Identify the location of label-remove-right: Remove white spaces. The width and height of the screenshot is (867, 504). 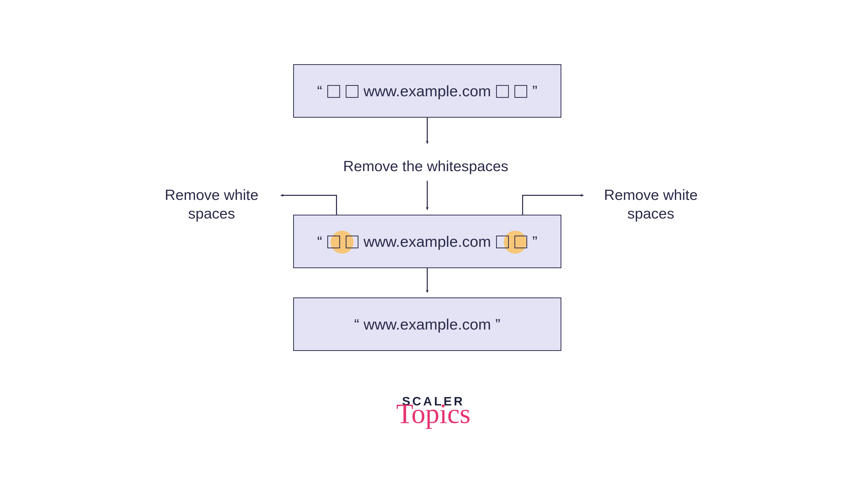
(651, 204).